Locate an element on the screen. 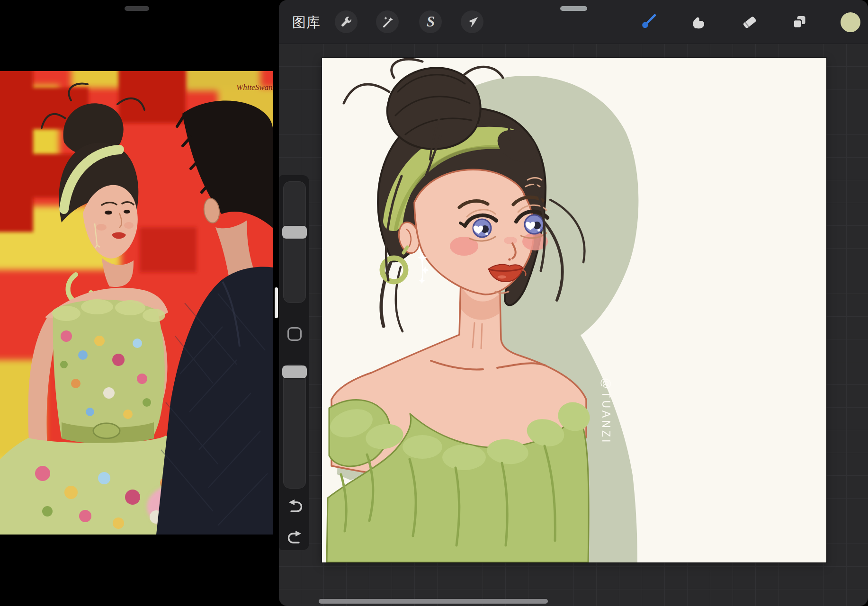  canvas-scrollbar is located at coordinates (433, 601).